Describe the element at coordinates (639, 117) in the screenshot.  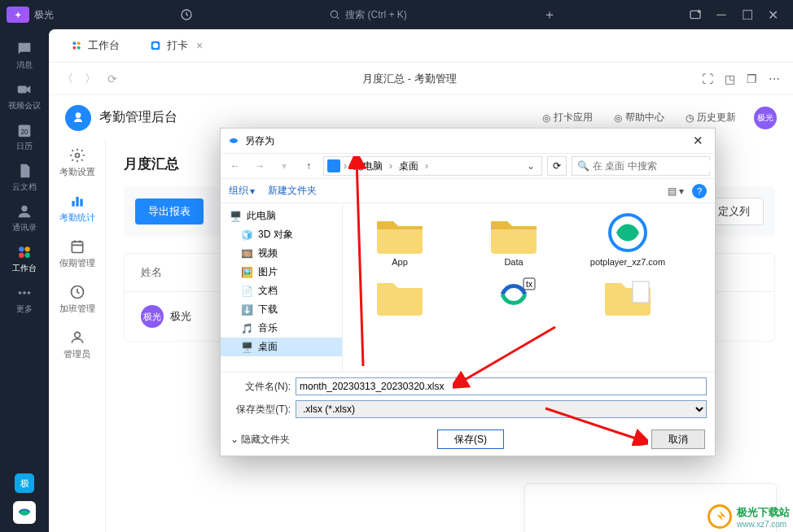
I see `header-link-help: ◎帮助中心` at that location.